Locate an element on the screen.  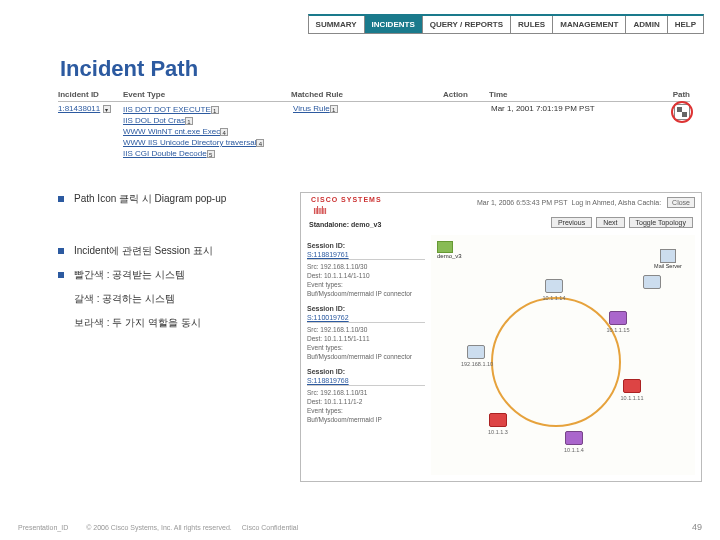
previous-button: Previous is located at coordinates (572, 222).